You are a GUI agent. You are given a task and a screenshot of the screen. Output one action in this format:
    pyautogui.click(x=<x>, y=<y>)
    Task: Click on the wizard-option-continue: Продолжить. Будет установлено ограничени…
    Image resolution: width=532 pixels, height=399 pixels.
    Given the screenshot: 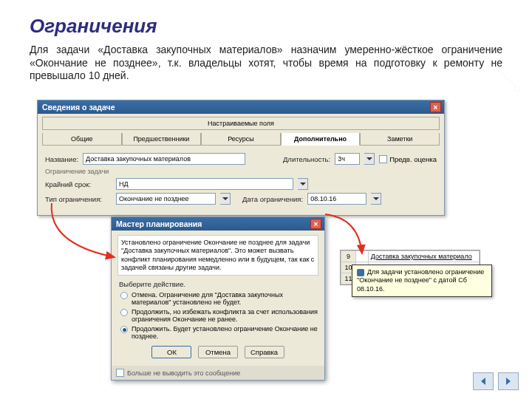 What is the action you would take?
    pyautogui.click(x=219, y=332)
    